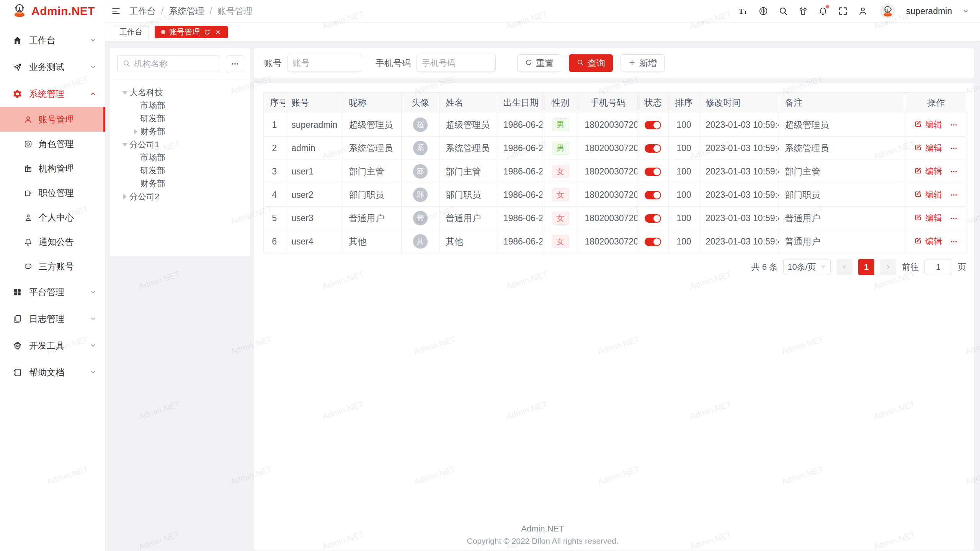 The height and width of the screenshot is (551, 980). Describe the element at coordinates (866, 267) in the screenshot. I see `page-number: 1` at that location.